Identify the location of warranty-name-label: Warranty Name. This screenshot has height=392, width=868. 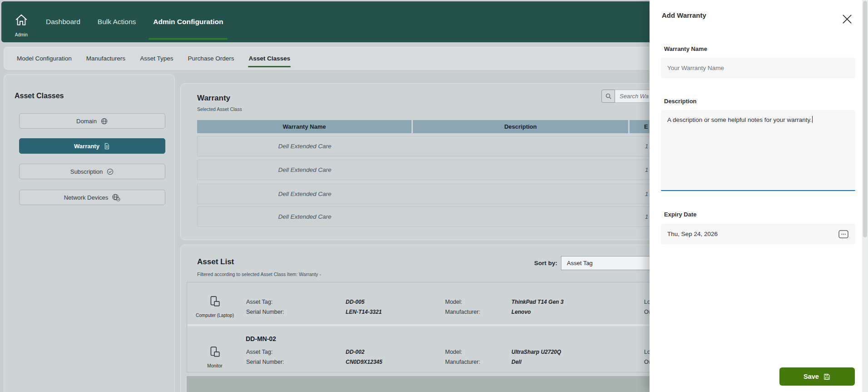
(686, 49).